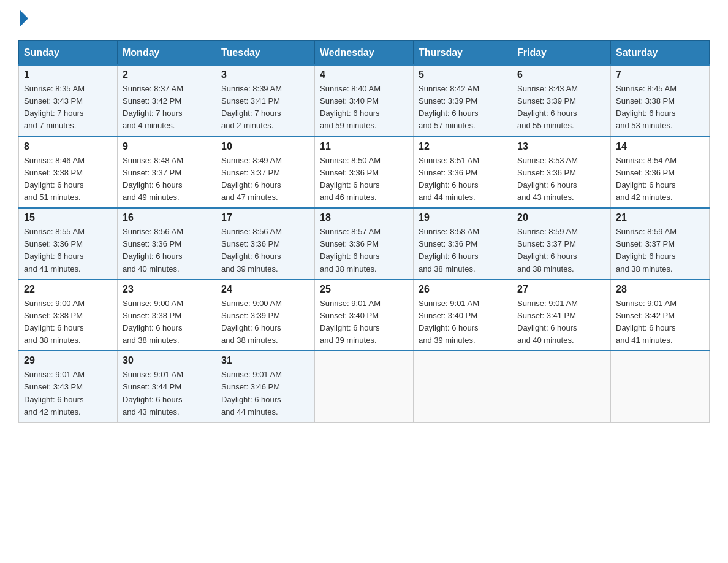 This screenshot has height=563, width=728. What do you see at coordinates (364, 53) in the screenshot?
I see `header-wednesday: Wednesday` at bounding box center [364, 53].